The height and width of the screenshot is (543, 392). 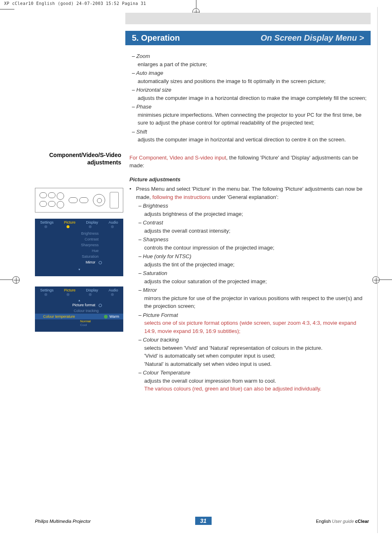 I want to click on menu-item: Mirror, so click(x=79, y=262).